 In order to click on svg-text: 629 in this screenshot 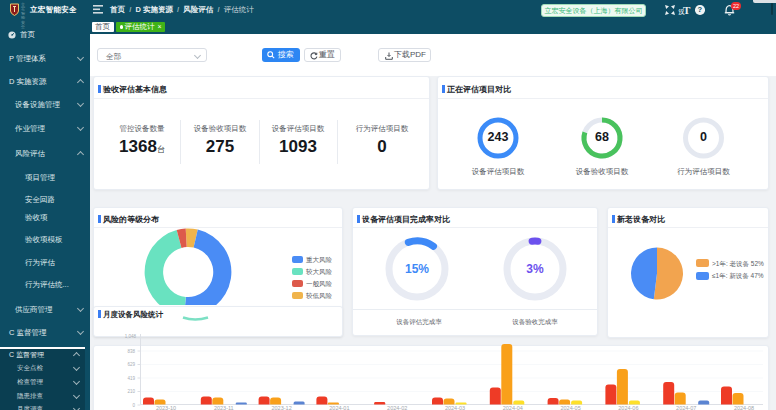, I will do `click(131, 364)`.